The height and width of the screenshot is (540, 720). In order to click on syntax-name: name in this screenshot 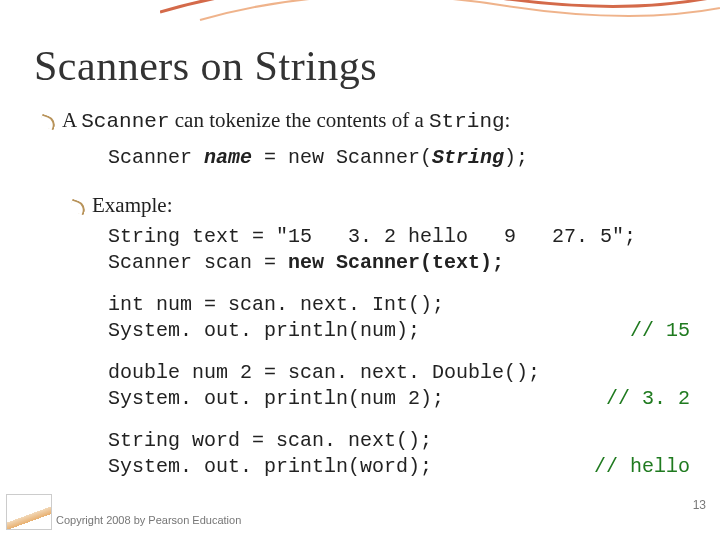, I will do `click(228, 158)`.